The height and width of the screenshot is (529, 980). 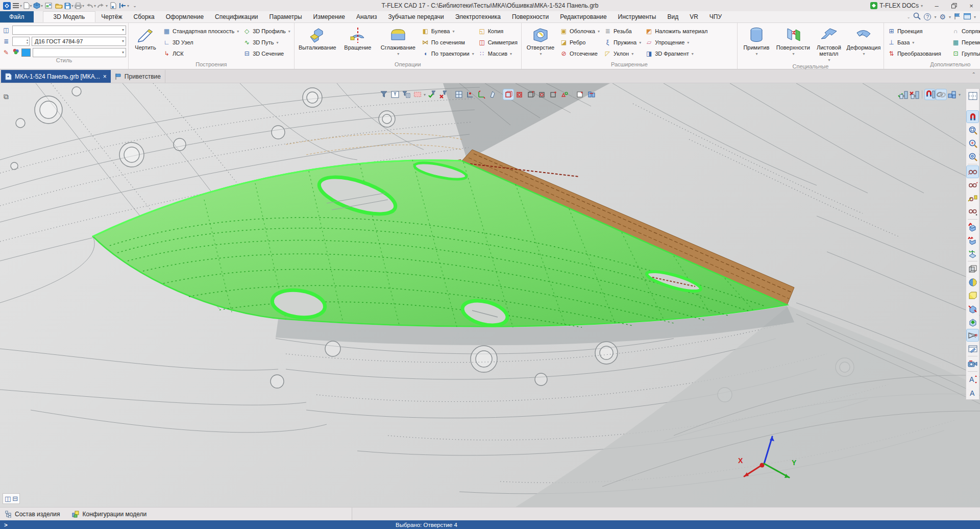 I want to click on select-body-icon, so click(x=531, y=94).